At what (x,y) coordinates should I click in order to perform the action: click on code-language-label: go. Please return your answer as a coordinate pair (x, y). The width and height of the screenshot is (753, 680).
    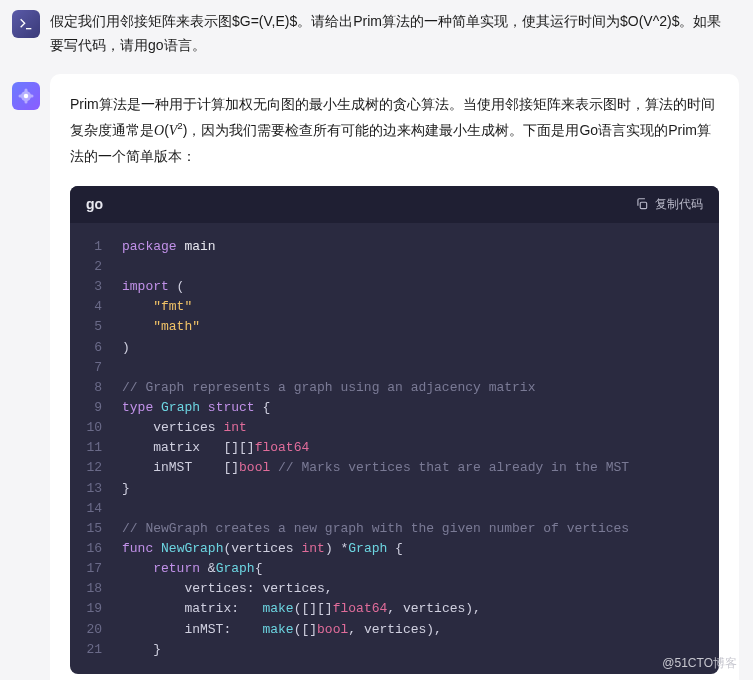
    Looking at the image, I should click on (94, 204).